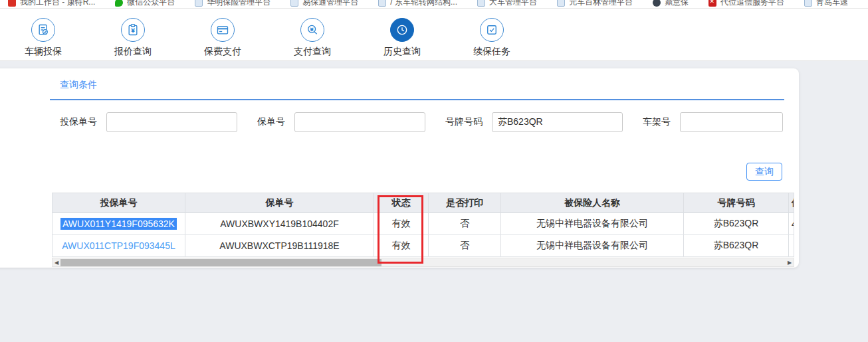 This screenshot has width=868, height=342. I want to click on toolbar-item-vehicle-insure: 车辆投保, so click(43, 35).